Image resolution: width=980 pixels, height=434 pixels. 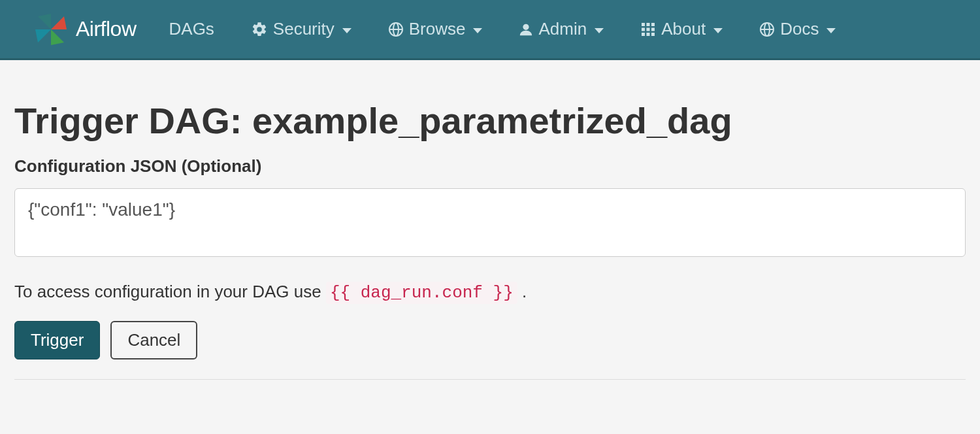 What do you see at coordinates (800, 29) in the screenshot?
I see `nav-label: Docs` at bounding box center [800, 29].